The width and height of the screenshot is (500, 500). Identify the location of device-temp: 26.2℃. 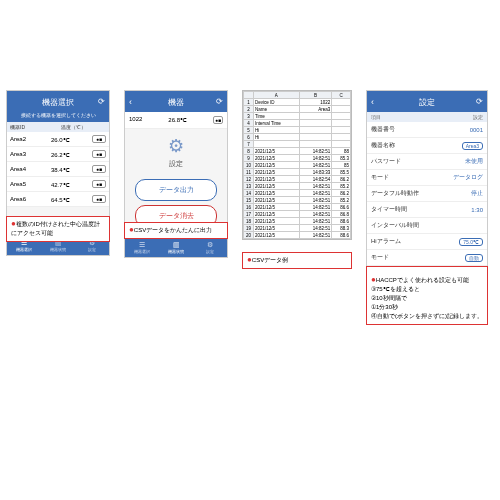
(72, 154).